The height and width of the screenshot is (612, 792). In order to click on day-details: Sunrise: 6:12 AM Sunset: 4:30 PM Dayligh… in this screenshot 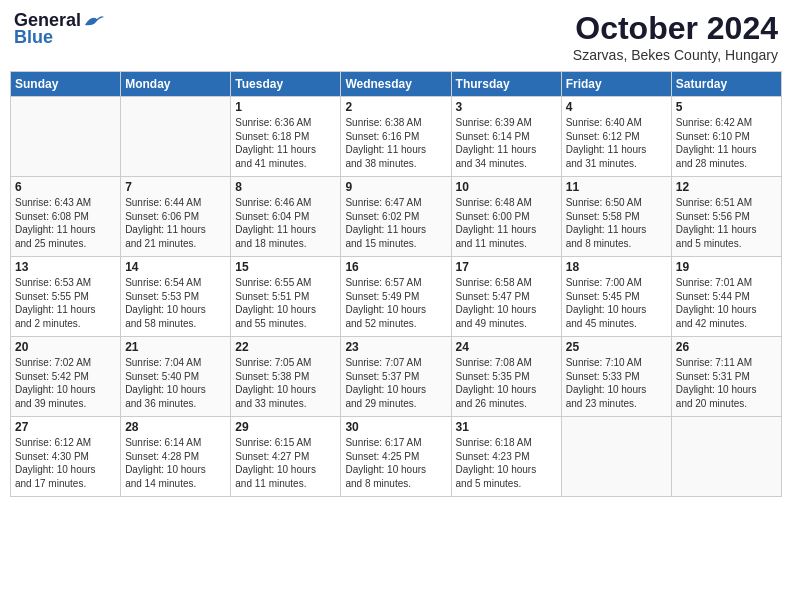, I will do `click(66, 463)`.